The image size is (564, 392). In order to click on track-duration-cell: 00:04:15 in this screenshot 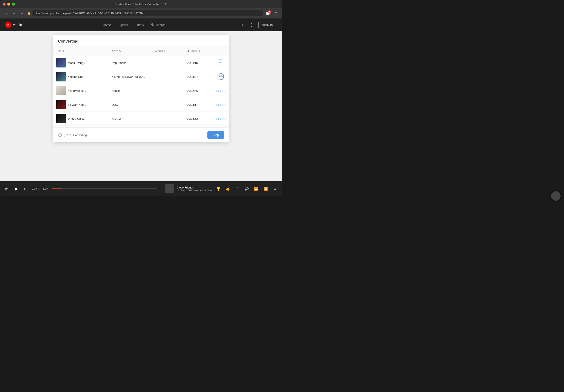, I will do `click(198, 63)`.